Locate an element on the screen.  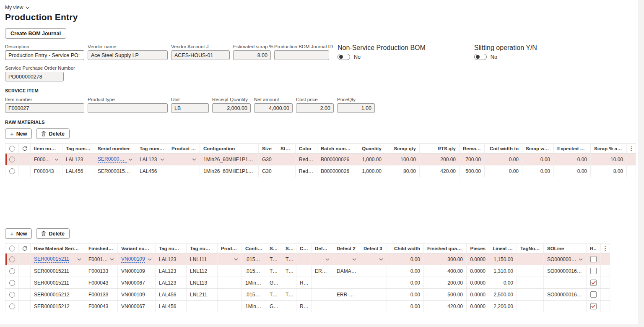
col-coil-width-to: Coil width to is located at coordinates (504, 149).